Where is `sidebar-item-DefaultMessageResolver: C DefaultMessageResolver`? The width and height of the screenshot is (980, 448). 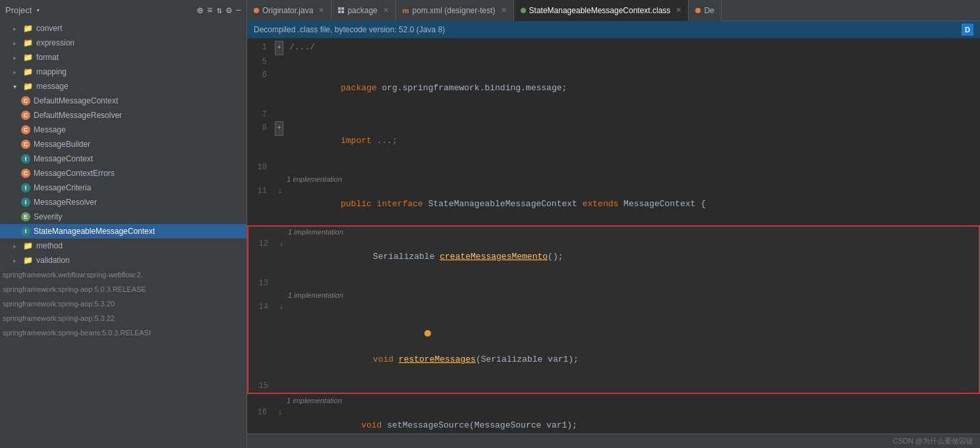 sidebar-item-DefaultMessageResolver: C DefaultMessageResolver is located at coordinates (123, 115).